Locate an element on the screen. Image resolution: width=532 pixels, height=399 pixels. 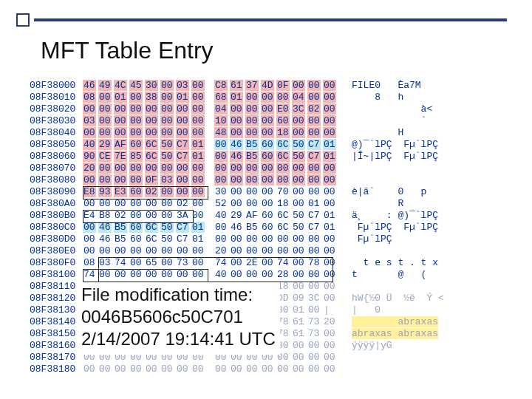
hex-byte: E0 is located at coordinates (284, 109).